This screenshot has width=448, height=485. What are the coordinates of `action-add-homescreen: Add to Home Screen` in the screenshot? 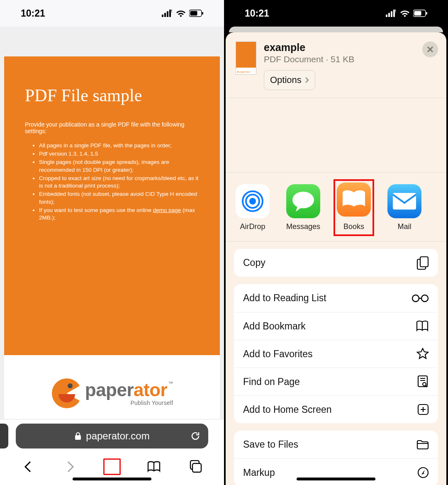 It's located at (336, 409).